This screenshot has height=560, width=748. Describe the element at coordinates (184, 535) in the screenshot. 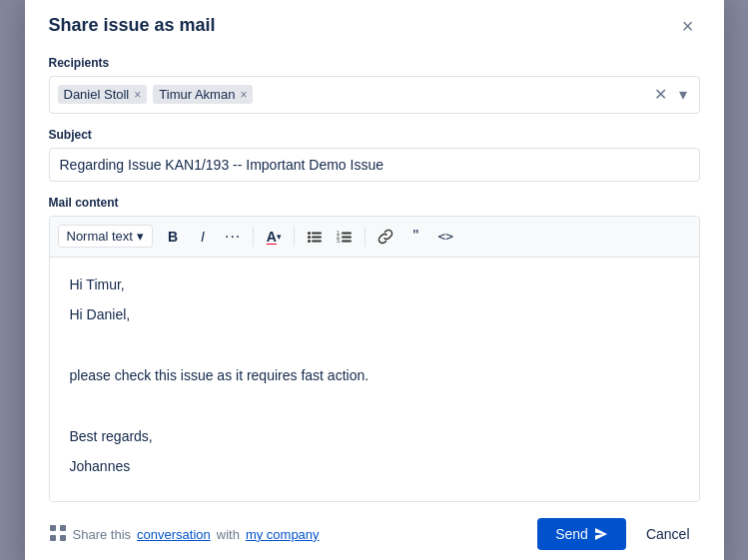

I see `share-info: Share this conversation with my company` at that location.